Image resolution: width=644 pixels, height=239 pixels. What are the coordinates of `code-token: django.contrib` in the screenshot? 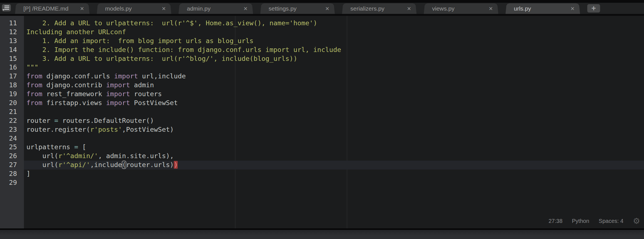 It's located at (74, 85).